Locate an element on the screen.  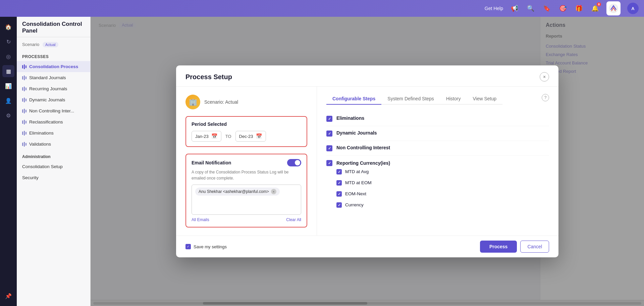
all-emails-link: All Emails is located at coordinates (201, 220).